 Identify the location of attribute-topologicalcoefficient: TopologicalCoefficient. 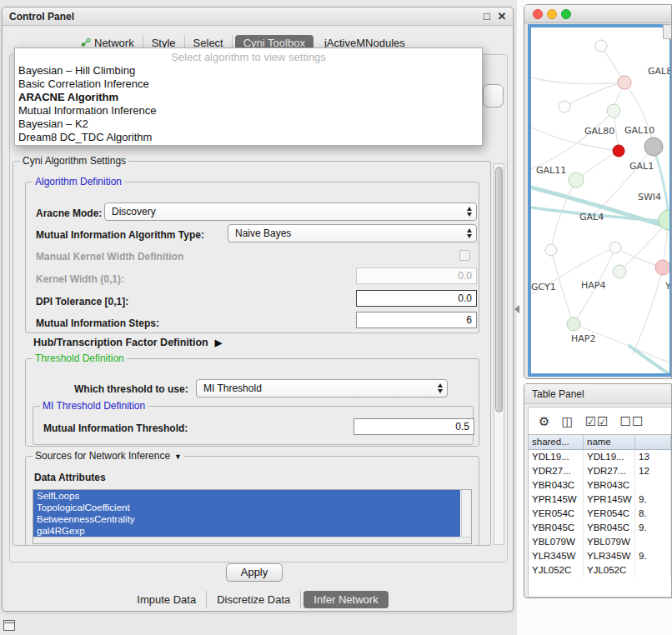
(247, 508).